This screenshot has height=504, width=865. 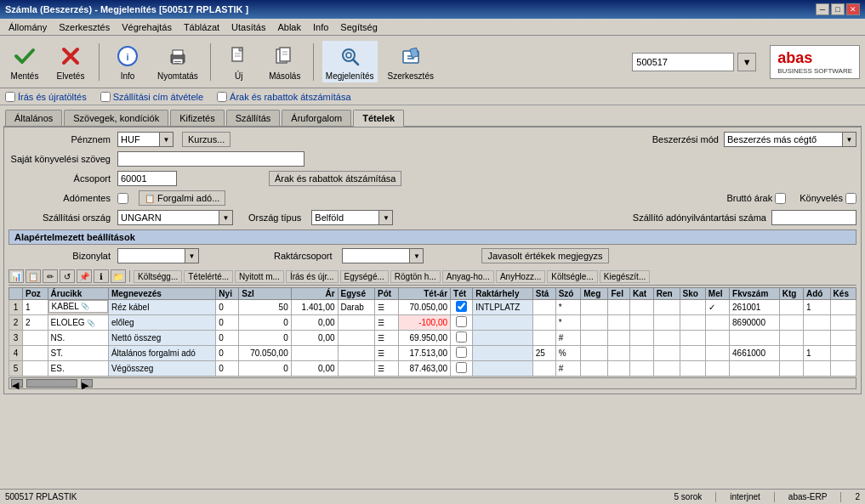 I want to click on menu-segitseg: Segítség, so click(x=359, y=27).